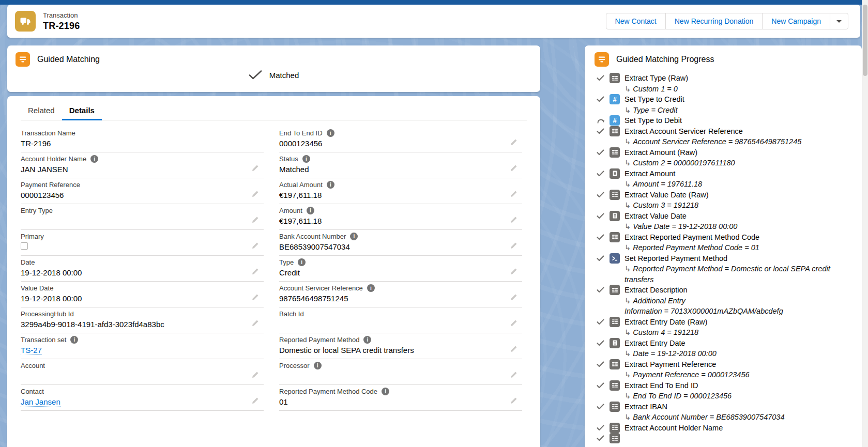  What do you see at coordinates (31, 350) in the screenshot?
I see `field-value-link: TS-27` at bounding box center [31, 350].